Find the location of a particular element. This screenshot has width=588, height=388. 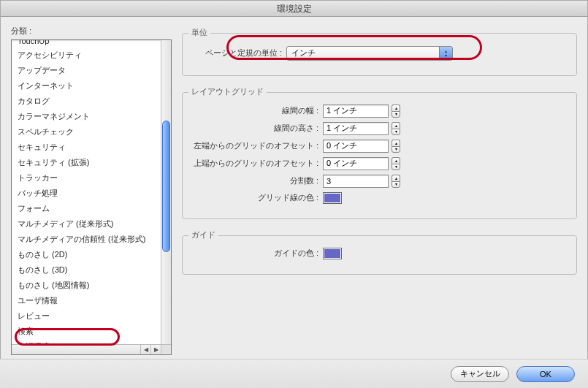

guides-legend: ガイド is located at coordinates (203, 235).